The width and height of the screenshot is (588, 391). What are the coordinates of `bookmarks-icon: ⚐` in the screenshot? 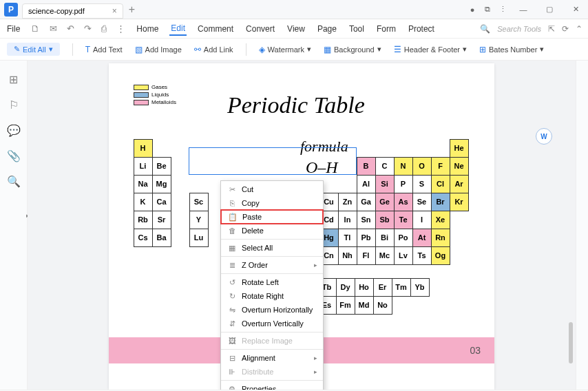 It's located at (14, 105).